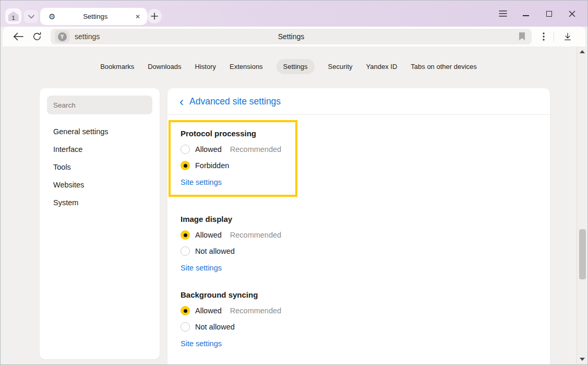 The image size is (588, 365). I want to click on gear-favicon-icon: ⚙, so click(52, 17).